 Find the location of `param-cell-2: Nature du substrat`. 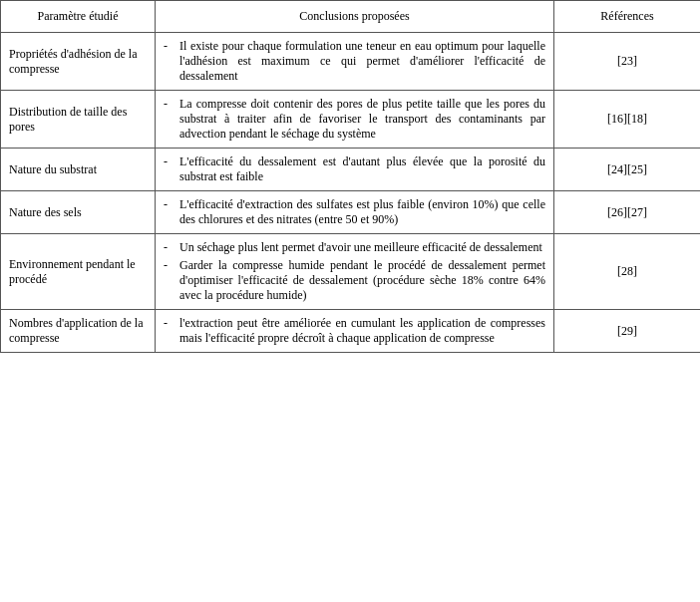

param-cell-2: Nature du substrat is located at coordinates (78, 169).